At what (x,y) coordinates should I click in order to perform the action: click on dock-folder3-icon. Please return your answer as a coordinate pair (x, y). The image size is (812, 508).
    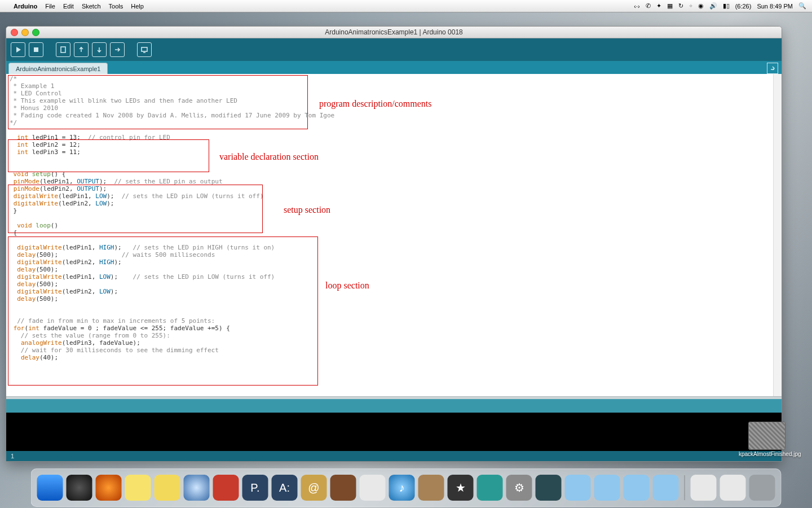
    Looking at the image, I should click on (637, 488).